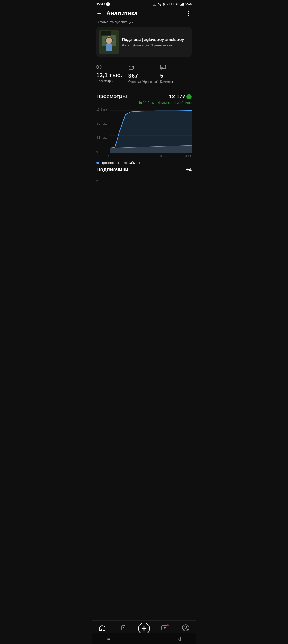 The image size is (288, 644). What do you see at coordinates (144, 74) in the screenshot?
I see `stats-row: 12,1 тыс. Просмотры 367 Отметки "Нравитс…` at bounding box center [144, 74].